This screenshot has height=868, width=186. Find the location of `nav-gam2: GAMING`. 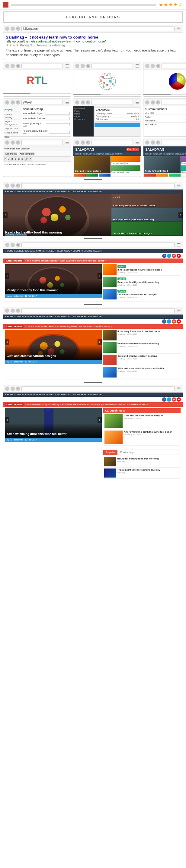

nav-gam2: GAMING is located at coordinates (180, 154).